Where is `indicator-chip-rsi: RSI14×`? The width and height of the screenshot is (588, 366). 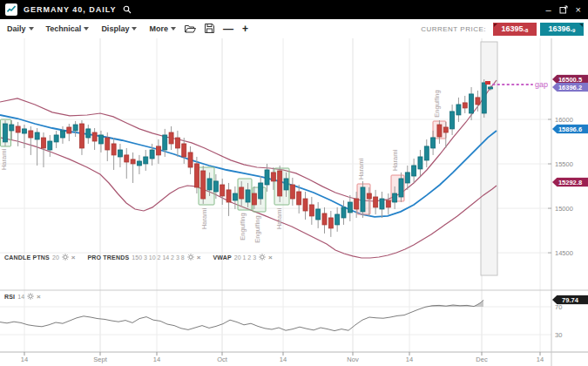 indicator-chip-rsi: RSI14× is located at coordinates (23, 296).